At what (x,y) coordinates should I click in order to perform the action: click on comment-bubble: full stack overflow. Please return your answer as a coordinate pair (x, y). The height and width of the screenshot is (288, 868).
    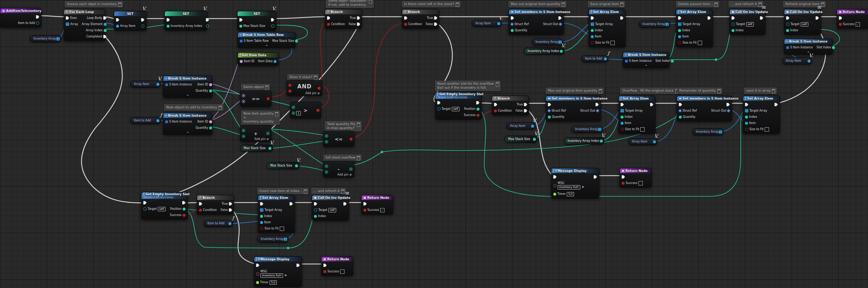
    Looking at the image, I should click on (343, 158).